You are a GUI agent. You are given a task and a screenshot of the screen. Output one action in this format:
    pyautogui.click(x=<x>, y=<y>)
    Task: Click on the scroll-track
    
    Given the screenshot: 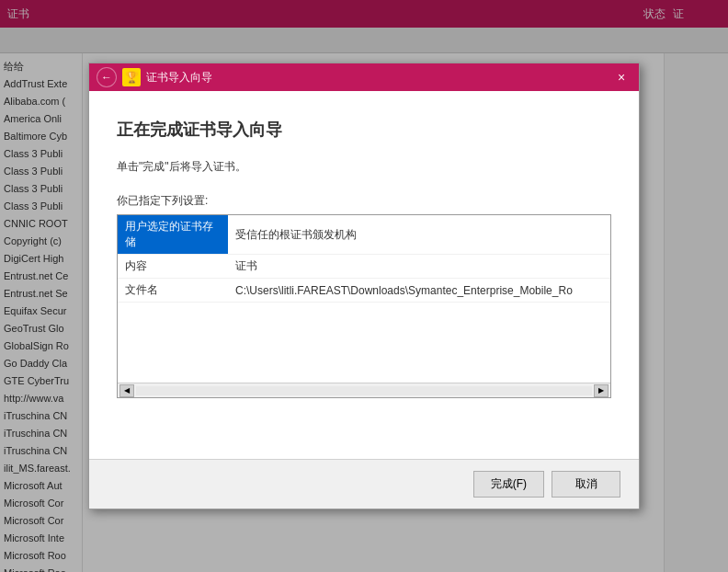 What is the action you would take?
    pyautogui.click(x=364, y=391)
    